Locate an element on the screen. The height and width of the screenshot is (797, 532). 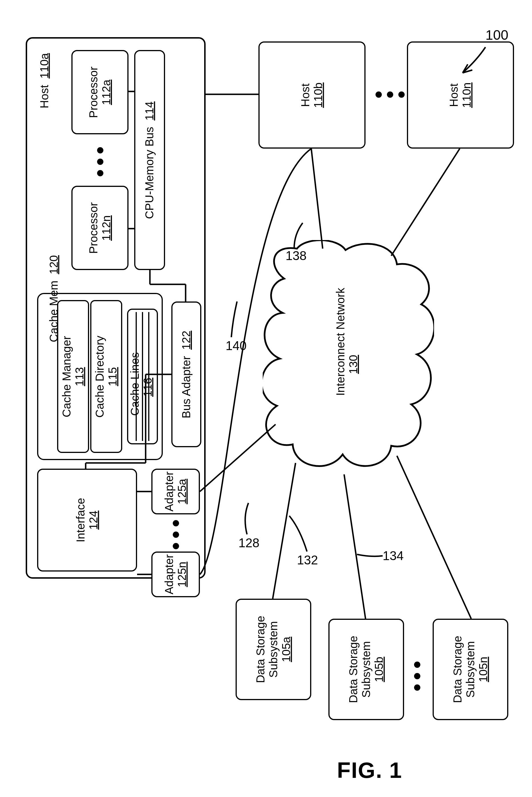
adapter-a-box: Adapter 125a is located at coordinates (176, 492).